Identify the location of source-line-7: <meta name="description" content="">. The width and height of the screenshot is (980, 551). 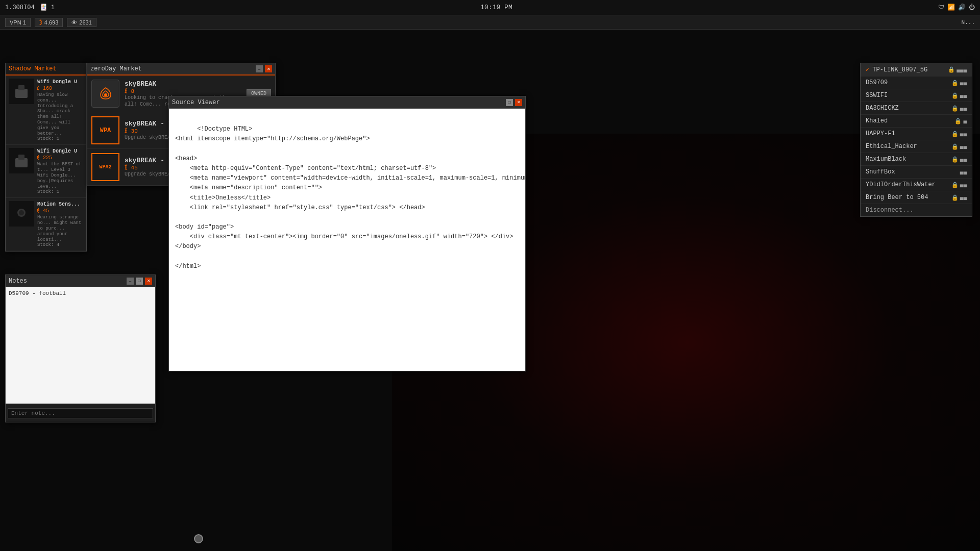
(249, 188).